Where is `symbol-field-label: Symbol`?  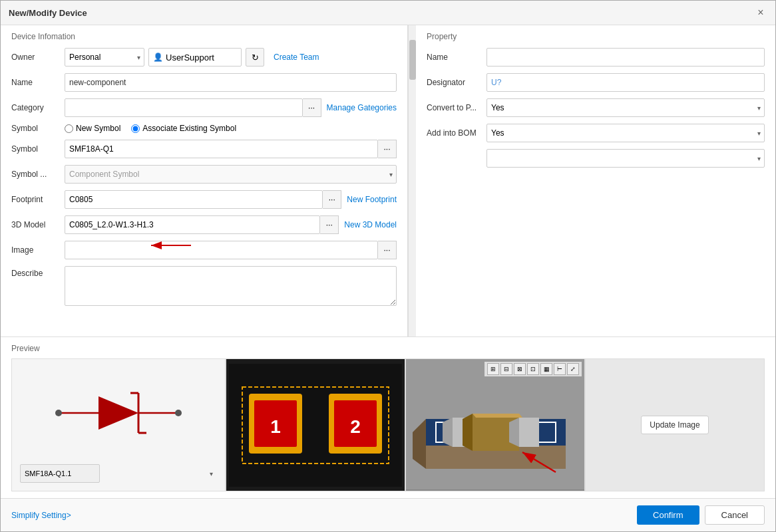 symbol-field-label: Symbol is located at coordinates (38, 149).